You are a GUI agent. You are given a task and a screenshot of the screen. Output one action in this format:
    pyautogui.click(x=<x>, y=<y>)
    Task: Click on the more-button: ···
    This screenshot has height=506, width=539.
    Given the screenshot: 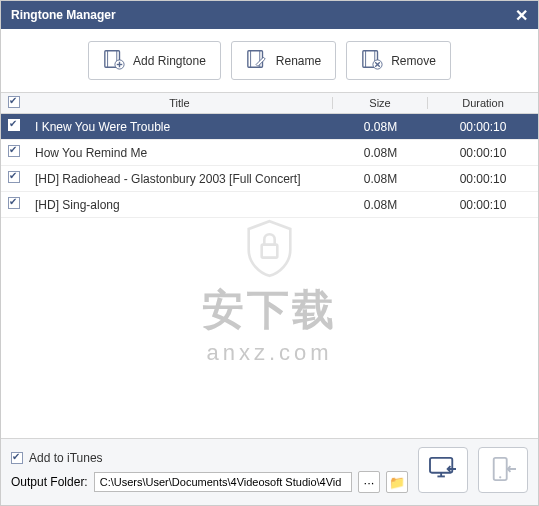 What is the action you would take?
    pyautogui.click(x=369, y=482)
    